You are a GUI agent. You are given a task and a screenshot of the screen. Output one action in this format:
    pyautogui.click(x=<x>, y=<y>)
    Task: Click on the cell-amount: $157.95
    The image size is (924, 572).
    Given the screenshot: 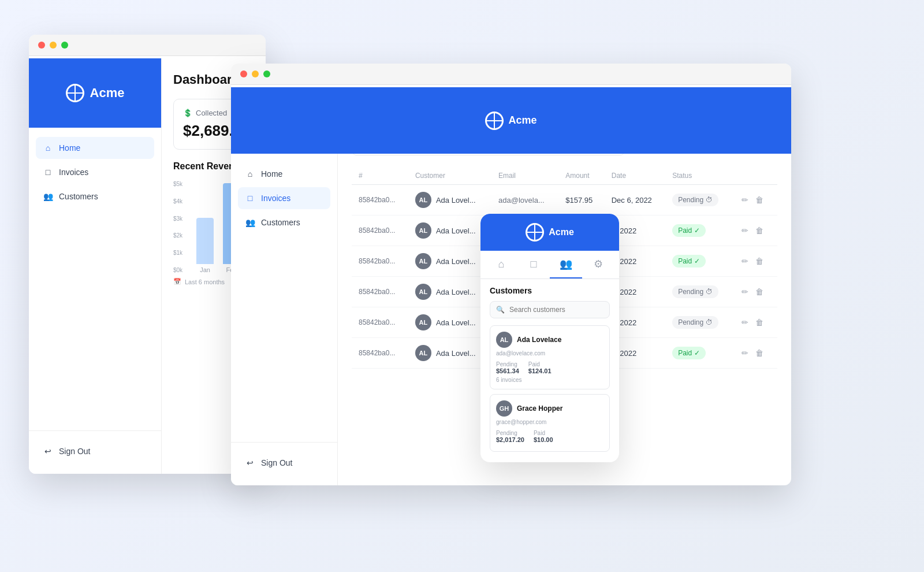 What is the action you would take?
    pyautogui.click(x=582, y=200)
    